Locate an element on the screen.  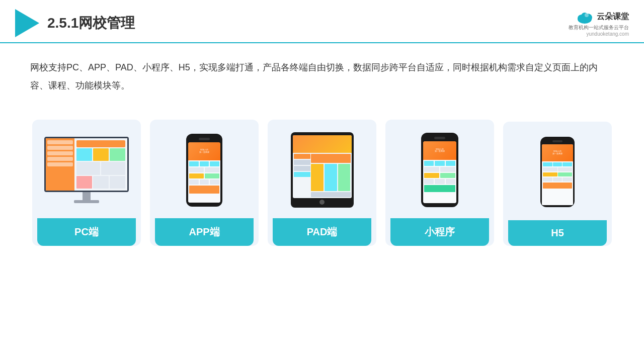
brand-logo-top: 云朵课堂 is located at coordinates (602, 17).